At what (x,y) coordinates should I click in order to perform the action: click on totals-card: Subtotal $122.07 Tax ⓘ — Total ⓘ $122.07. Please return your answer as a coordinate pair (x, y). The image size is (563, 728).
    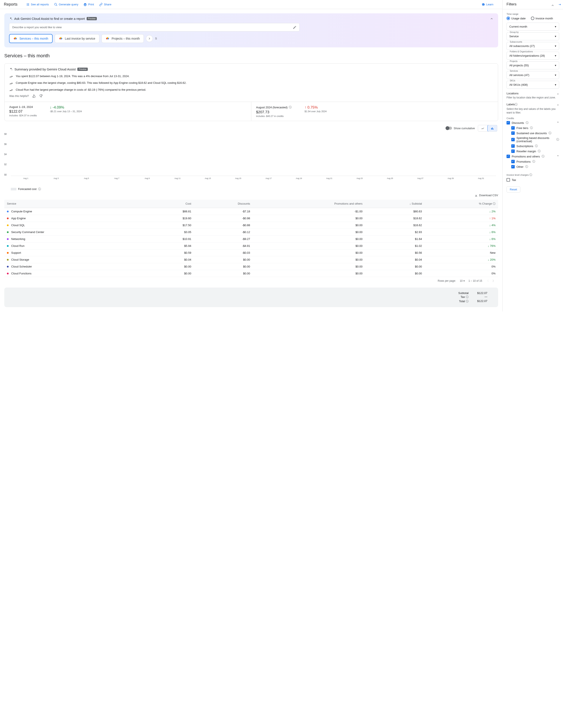
    Looking at the image, I should click on (251, 297).